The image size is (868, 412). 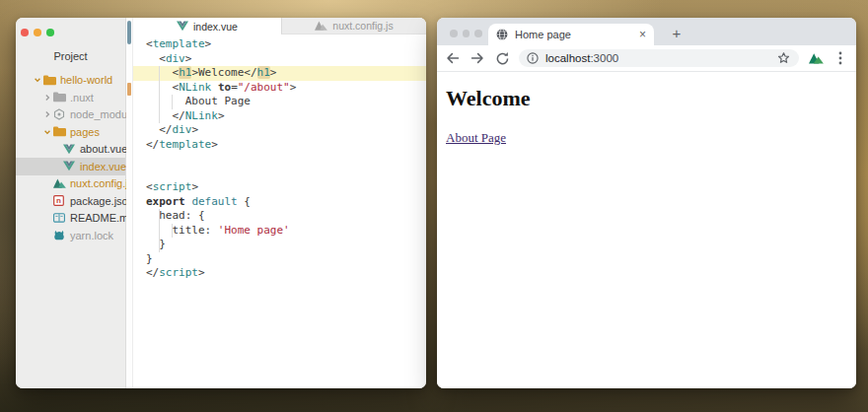 What do you see at coordinates (82, 98) in the screenshot?
I see `tree-item-label: .nuxt` at bounding box center [82, 98].